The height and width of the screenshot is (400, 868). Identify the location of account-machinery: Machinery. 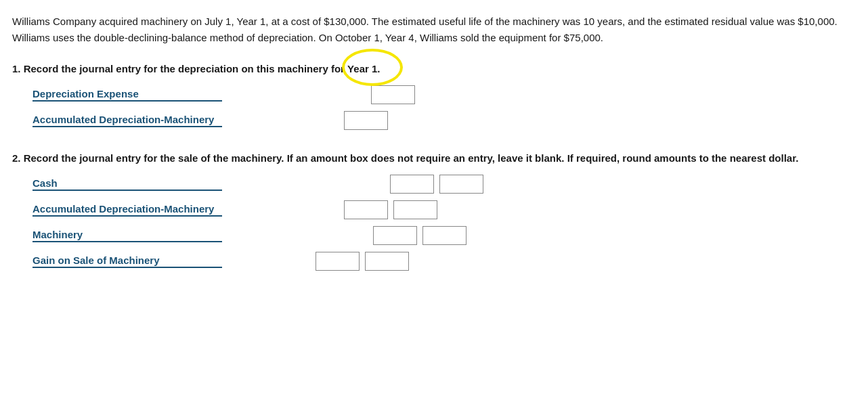
(127, 236).